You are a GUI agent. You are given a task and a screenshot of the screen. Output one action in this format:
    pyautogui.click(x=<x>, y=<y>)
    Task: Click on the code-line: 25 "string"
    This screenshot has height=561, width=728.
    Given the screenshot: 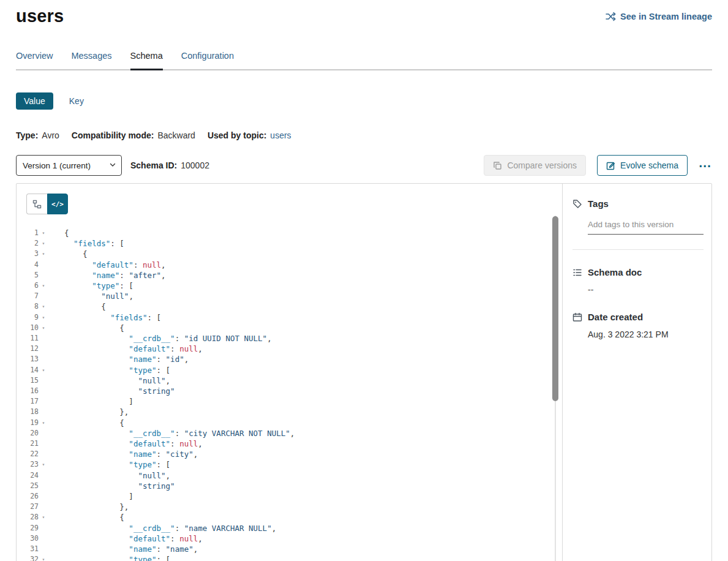 What is the action you would take?
    pyautogui.click(x=289, y=486)
    